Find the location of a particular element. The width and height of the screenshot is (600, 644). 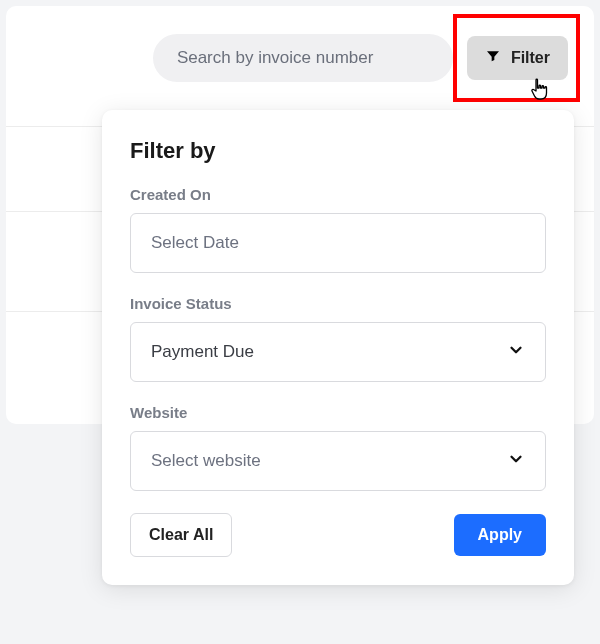

invoice-status-value: Payment Due is located at coordinates (202, 352).